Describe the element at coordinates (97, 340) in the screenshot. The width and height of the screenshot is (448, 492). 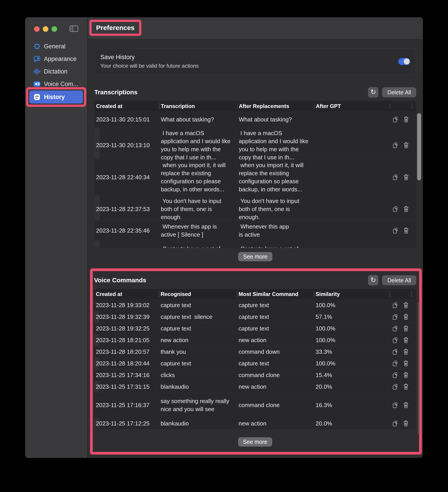
I see `table-row: 2023-11-28 18:21:05 new action new actio…` at that location.